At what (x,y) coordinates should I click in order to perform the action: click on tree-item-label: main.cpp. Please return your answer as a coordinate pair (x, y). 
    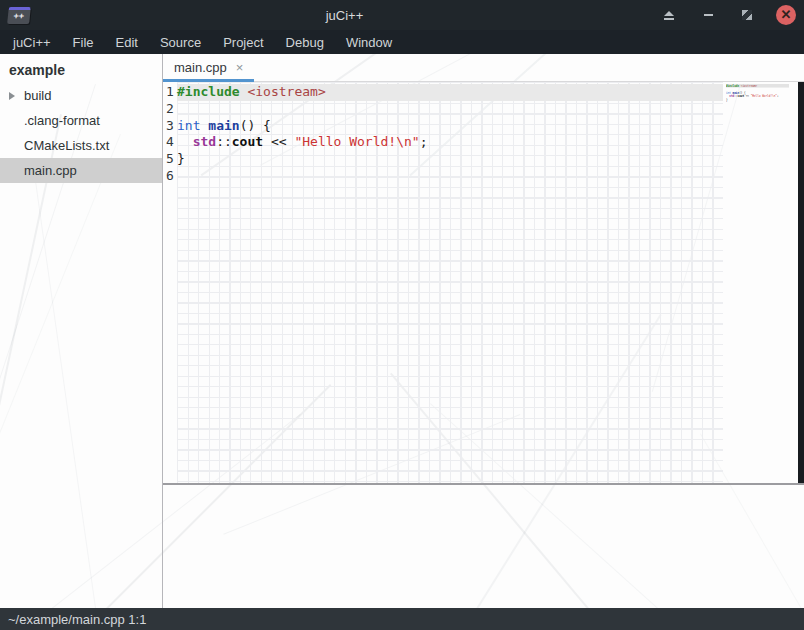
    Looking at the image, I should click on (50, 170).